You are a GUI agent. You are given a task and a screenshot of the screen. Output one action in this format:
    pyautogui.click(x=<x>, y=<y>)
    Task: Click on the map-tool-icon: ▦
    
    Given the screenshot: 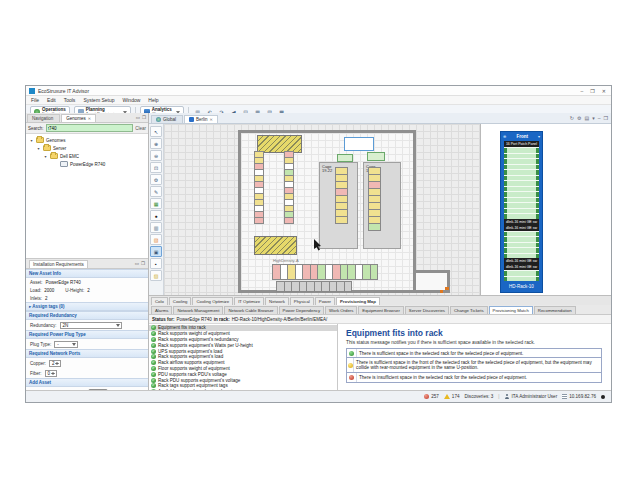 What is the action you would take?
    pyautogui.click(x=156, y=204)
    